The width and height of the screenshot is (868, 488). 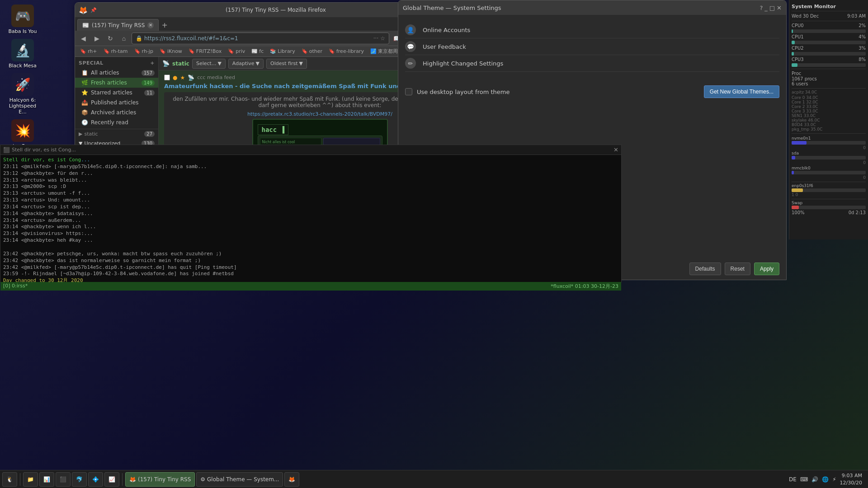 I want to click on url-text: https://rss2.fluxcoil.net/#f=1&c=1, so click(x=258, y=38).